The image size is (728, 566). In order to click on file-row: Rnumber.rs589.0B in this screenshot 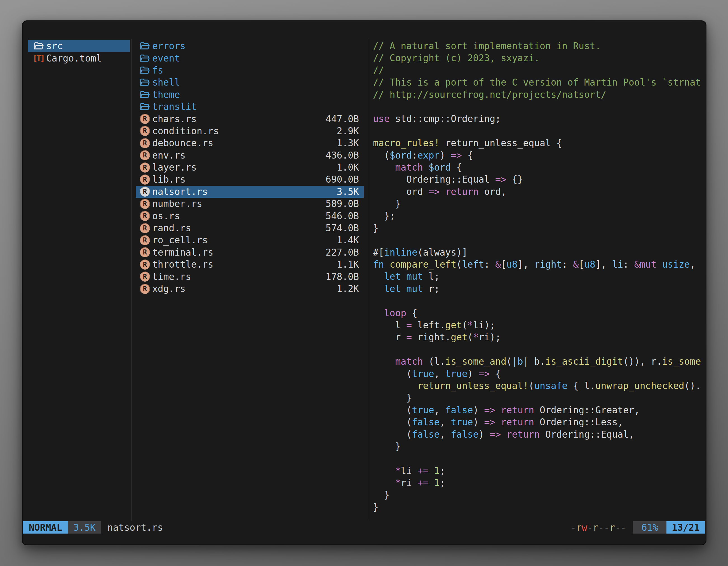, I will do `click(250, 204)`.